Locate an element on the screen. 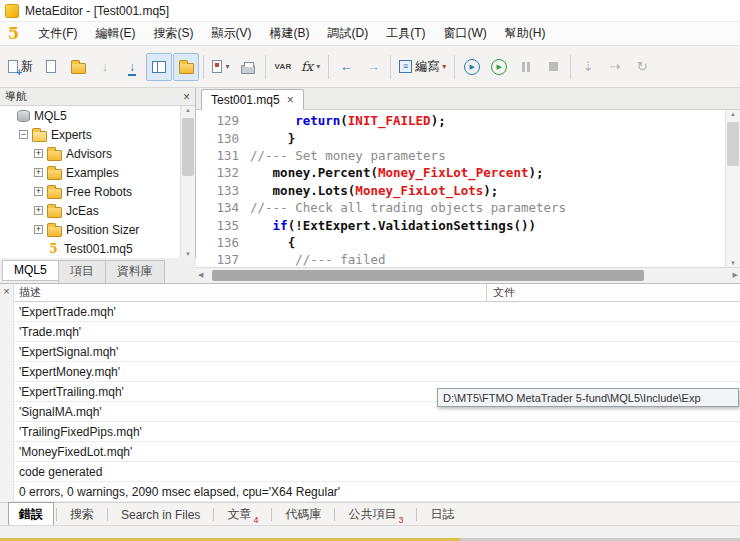  output-tab: 文章4 is located at coordinates (242, 514).